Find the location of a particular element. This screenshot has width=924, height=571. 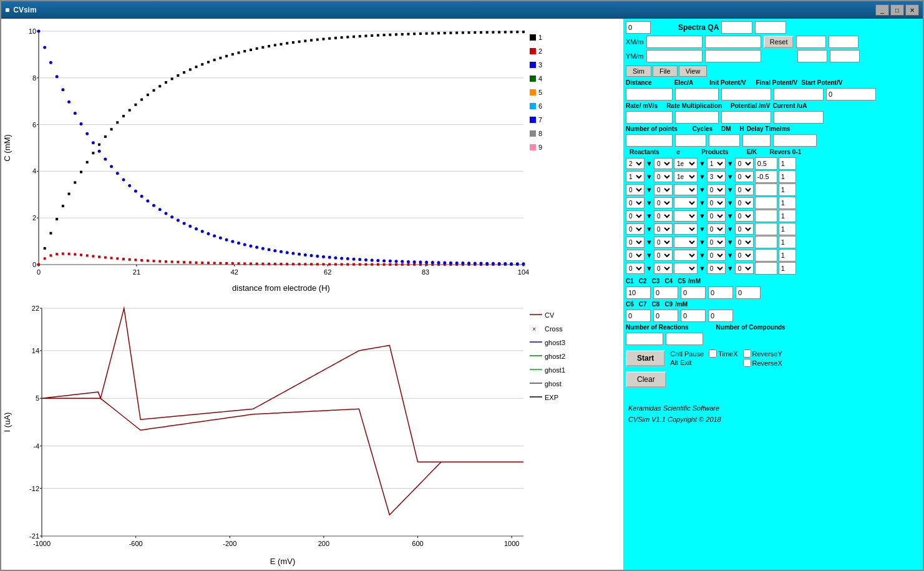

react-p1-3: 0 0123 is located at coordinates (716, 203).